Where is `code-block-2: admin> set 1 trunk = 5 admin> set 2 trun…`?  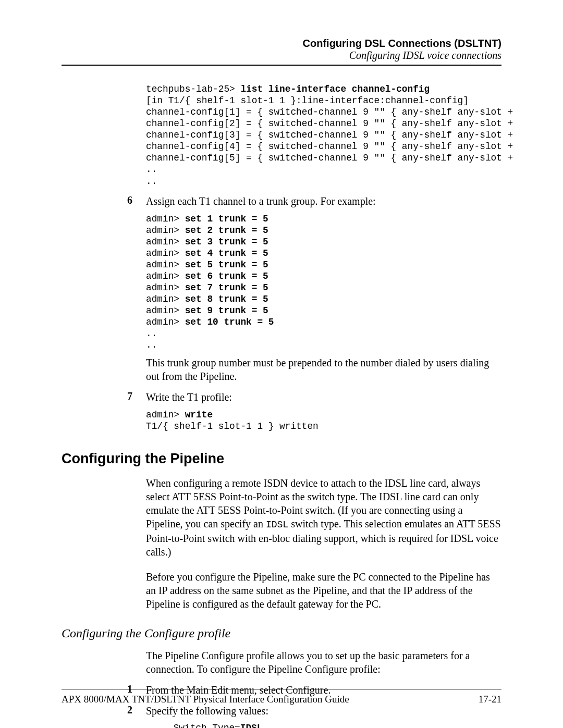 code-block-2: admin> set 1 trunk = 5 admin> set 2 trun… is located at coordinates (324, 282).